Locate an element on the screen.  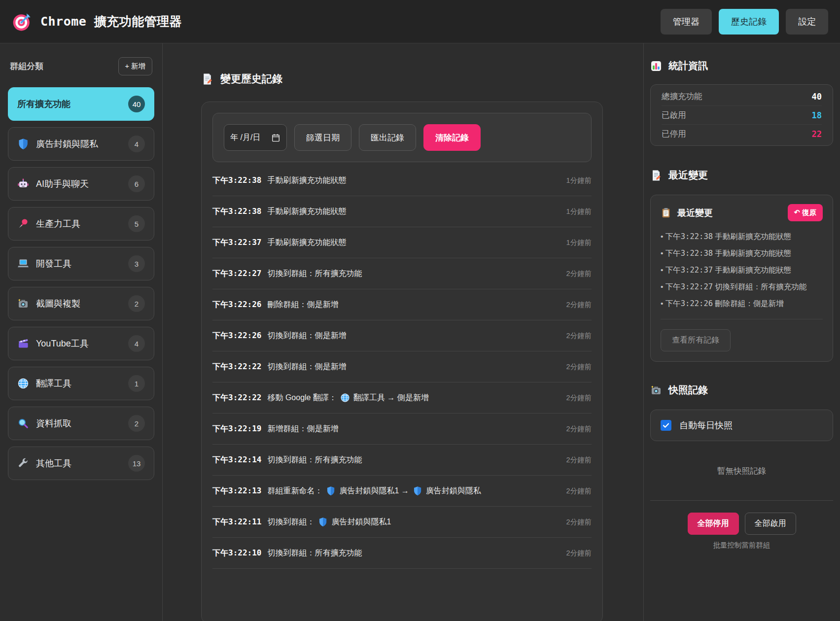
group-item-productivity: 生產力工具5 is located at coordinates (81, 224).